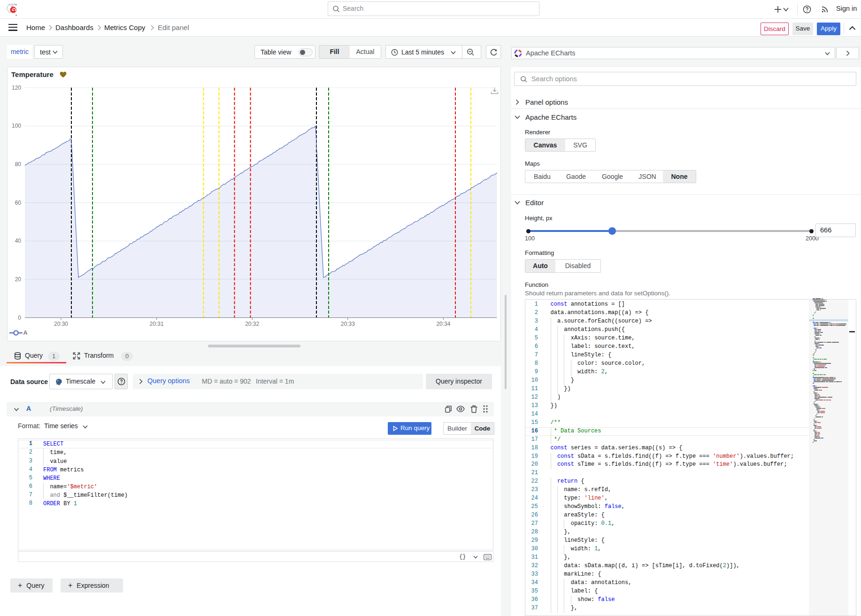  What do you see at coordinates (157, 324) in the screenshot?
I see `svg-text: 20:31` at bounding box center [157, 324].